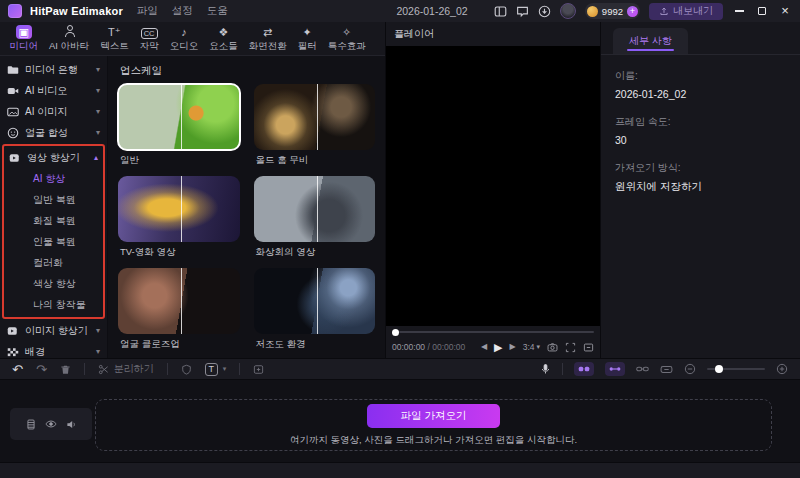 The height and width of the screenshot is (478, 800). What do you see at coordinates (400, 11) in the screenshot?
I see `titlebar: HitPaw Edimakor 파일 설정 도움 2026-01-26_02 9…` at bounding box center [400, 11].